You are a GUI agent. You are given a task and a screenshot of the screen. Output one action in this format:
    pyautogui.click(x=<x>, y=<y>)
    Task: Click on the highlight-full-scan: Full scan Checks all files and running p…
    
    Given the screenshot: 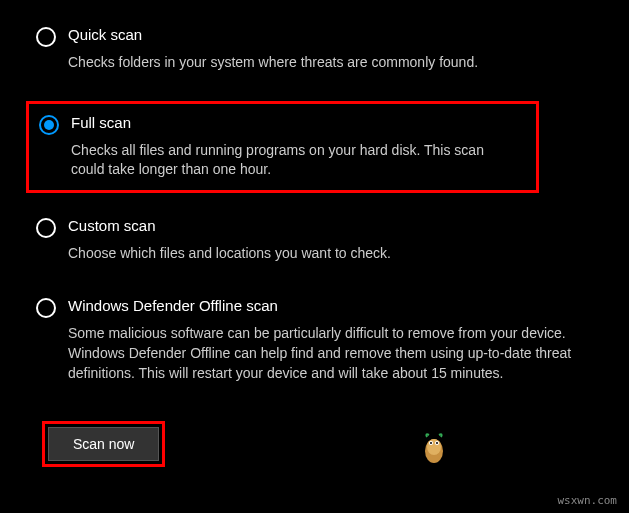 What is the action you would take?
    pyautogui.click(x=282, y=147)
    